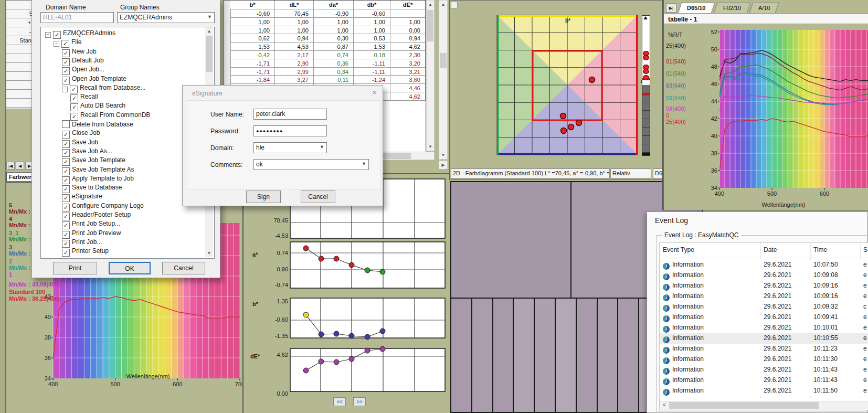  What do you see at coordinates (294, 14) in the screenshot?
I see `table-cell: 70,45` at bounding box center [294, 14].